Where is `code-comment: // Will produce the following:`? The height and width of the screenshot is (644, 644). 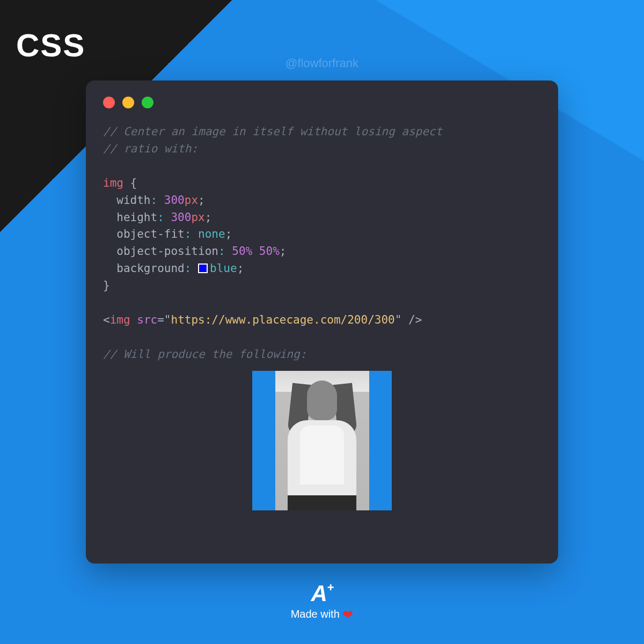 code-comment: // Will produce the following: is located at coordinates (205, 354).